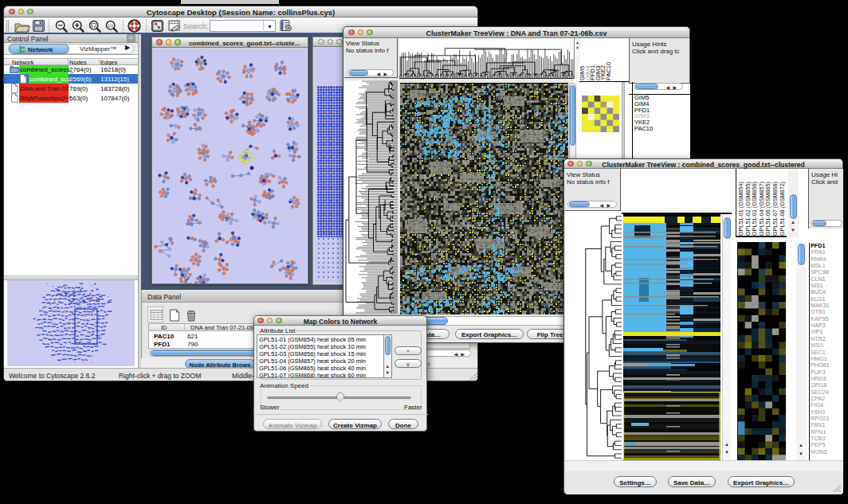 The image size is (848, 504). What do you see at coordinates (609, 72) in the screenshot?
I see `svg-text: PAC10` at bounding box center [609, 72].